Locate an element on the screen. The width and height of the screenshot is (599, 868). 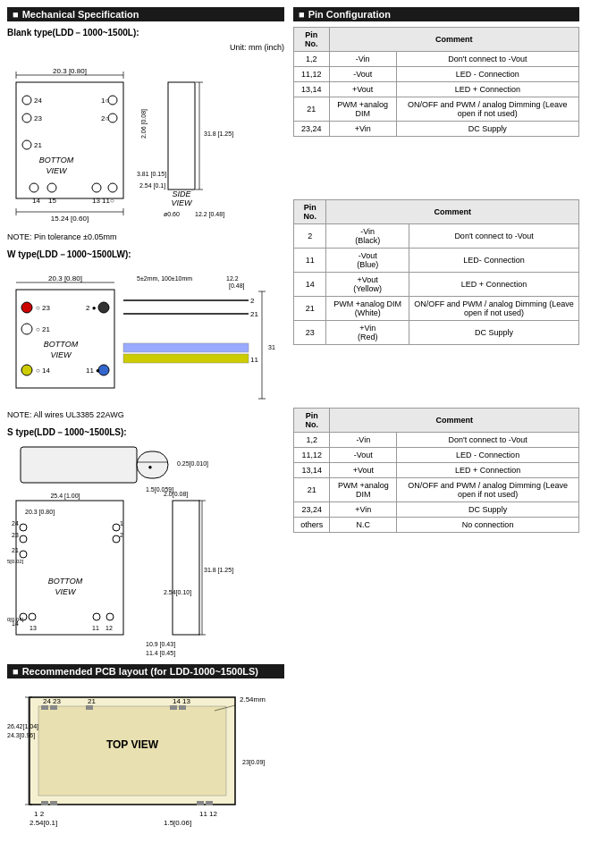
pin-no: 23 is located at coordinates (310, 333).